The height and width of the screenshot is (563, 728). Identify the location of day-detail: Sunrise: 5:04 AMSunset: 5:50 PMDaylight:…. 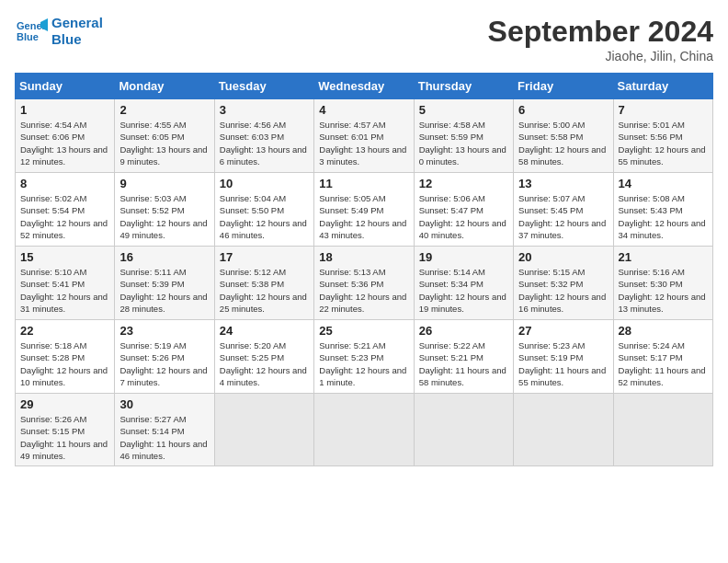
(263, 217).